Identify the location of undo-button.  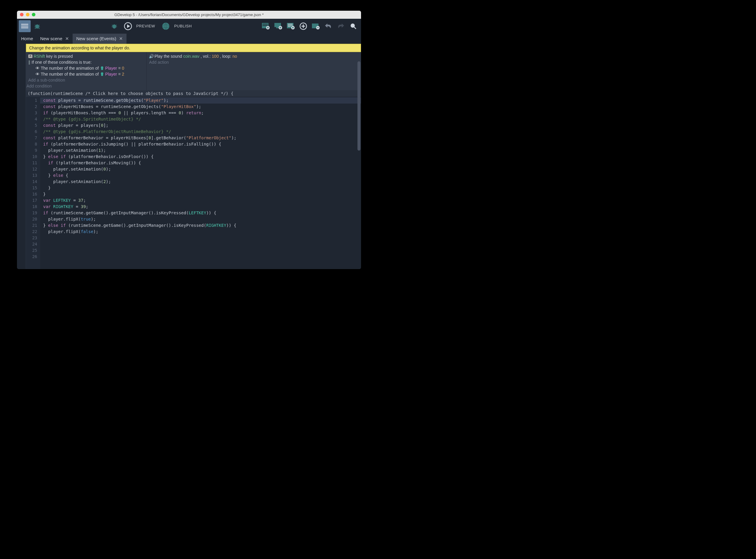
(328, 26).